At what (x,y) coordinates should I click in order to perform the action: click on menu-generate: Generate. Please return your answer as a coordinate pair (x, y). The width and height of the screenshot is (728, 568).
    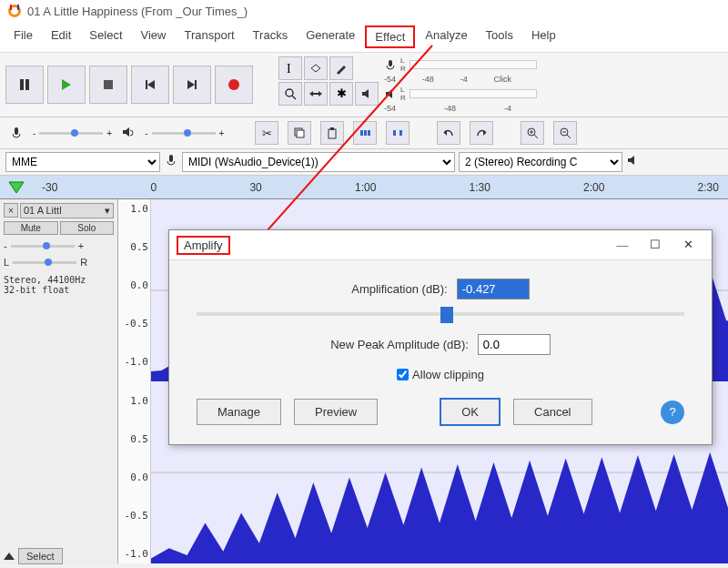
    Looking at the image, I should click on (330, 36).